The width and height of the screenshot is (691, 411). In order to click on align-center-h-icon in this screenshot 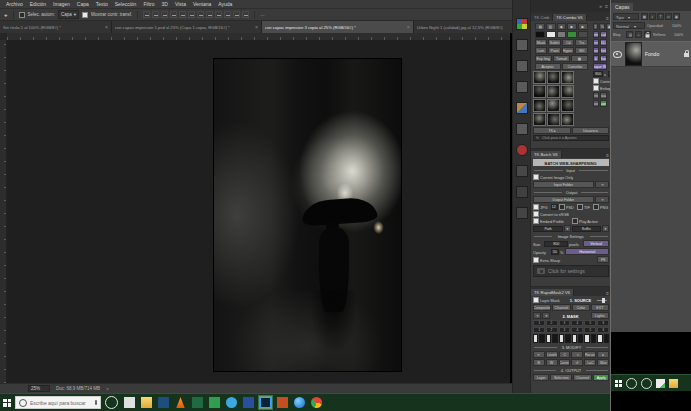, I will do `click(156, 14)`.